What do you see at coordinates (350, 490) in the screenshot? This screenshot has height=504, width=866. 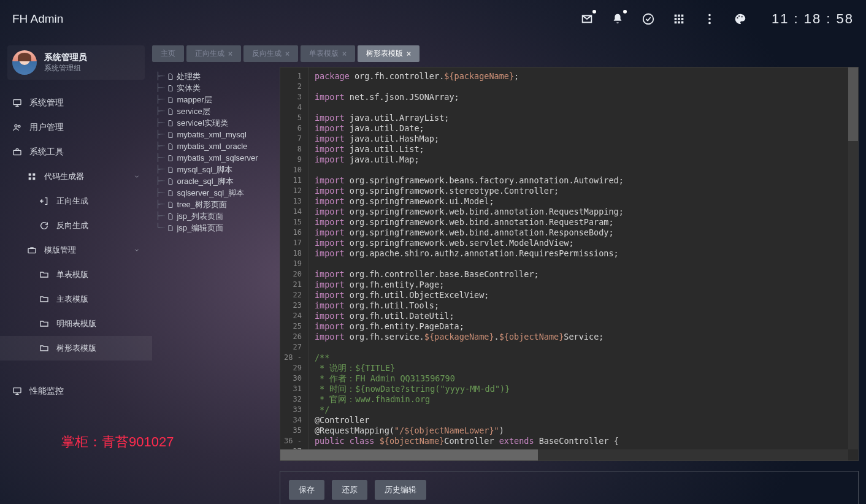 I see `restore-button: 还原` at bounding box center [350, 490].